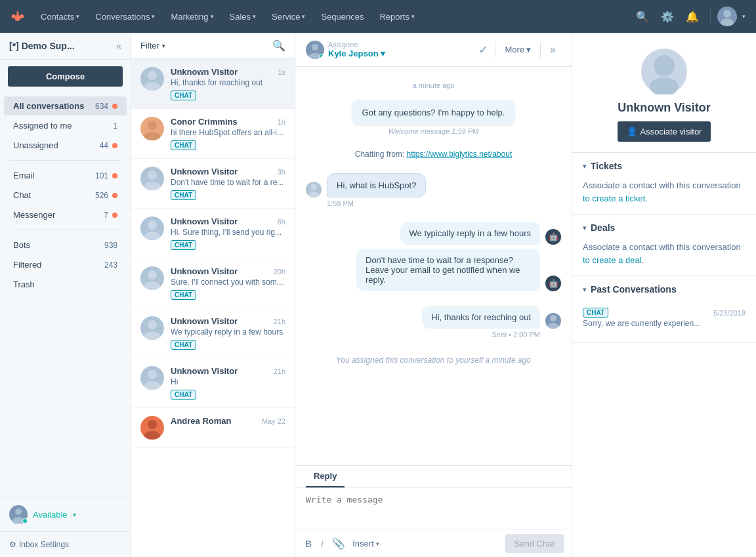 The width and height of the screenshot is (756, 557). What do you see at coordinates (433, 508) in the screenshot?
I see `reply-input` at bounding box center [433, 508].